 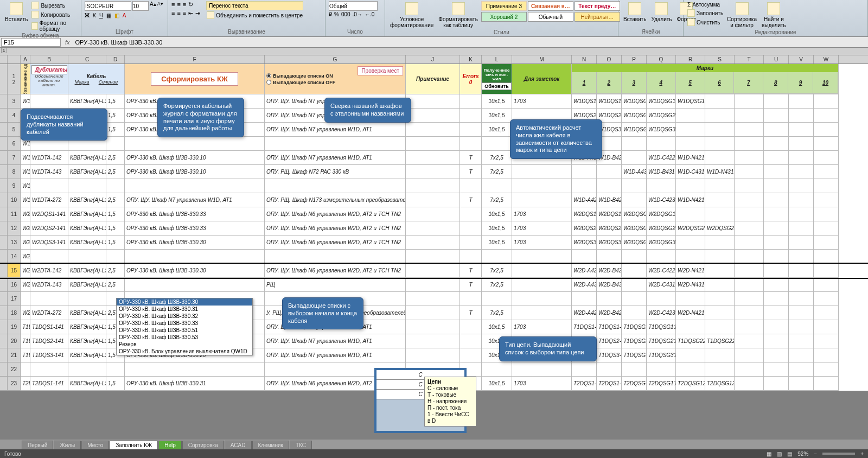 What do you see at coordinates (691, 341) in the screenshot?
I see `cell: T1DQSG22-73` at bounding box center [691, 341].